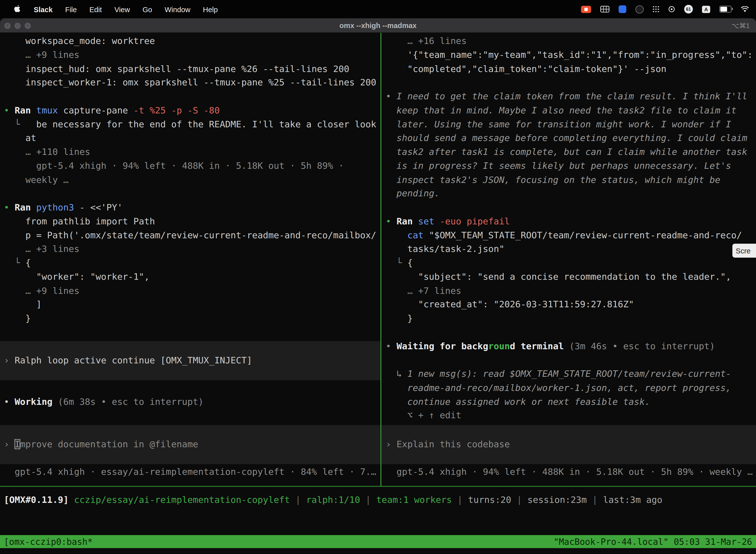 This screenshot has width=756, height=554. What do you see at coordinates (378, 542) in the screenshot?
I see `tmux-status-bar: [omx-cczip0:bash* "MacBook-Pro-44.local"…` at bounding box center [378, 542].